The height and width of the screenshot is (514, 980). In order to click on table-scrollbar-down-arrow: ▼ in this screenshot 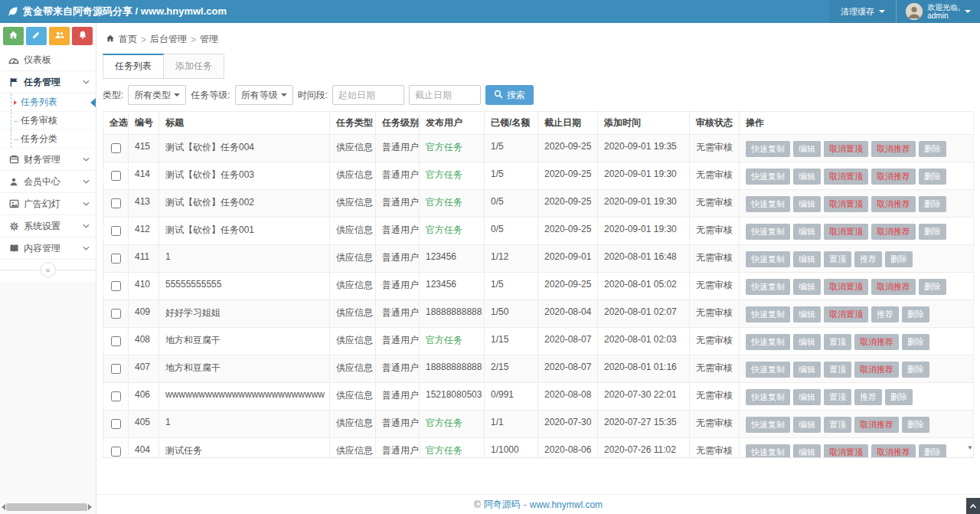, I will do `click(970, 447)`.